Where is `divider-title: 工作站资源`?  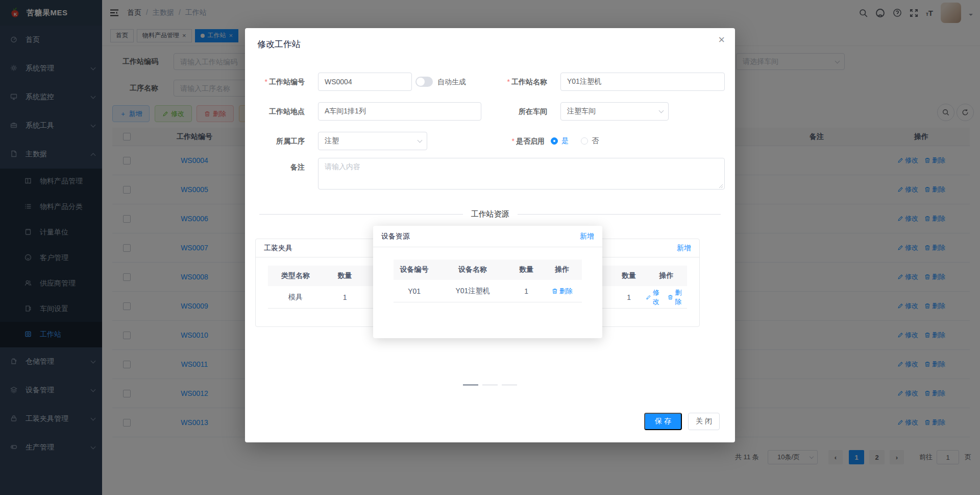
divider-title: 工作站资源 is located at coordinates (490, 215).